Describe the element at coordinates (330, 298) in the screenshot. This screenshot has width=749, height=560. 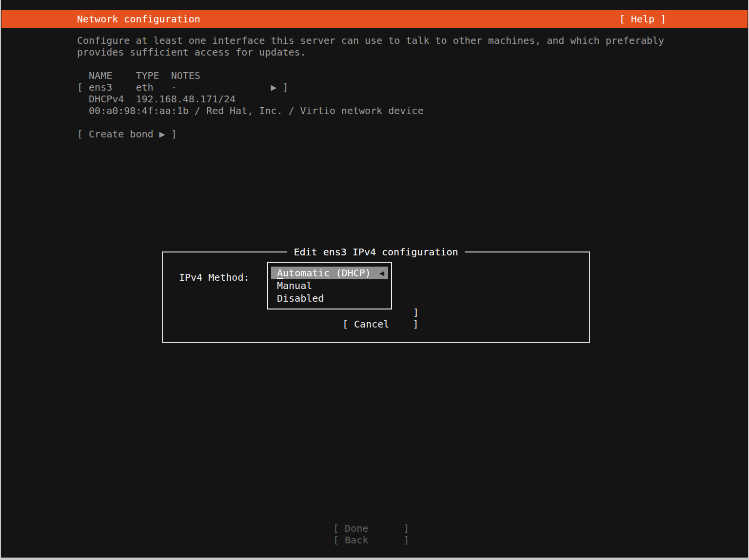
I see `dropdown-option-disabled: Disabled` at that location.